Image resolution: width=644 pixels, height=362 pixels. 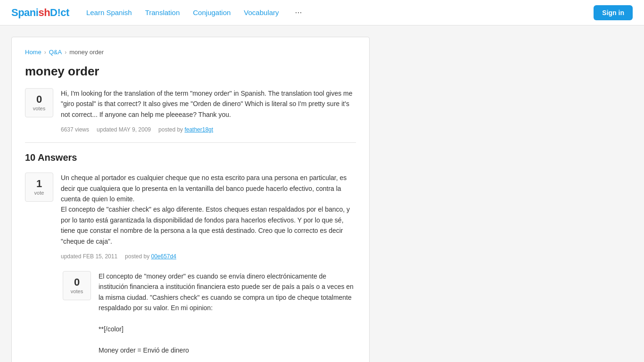 I want to click on question-vote-label: votes, so click(x=39, y=108).